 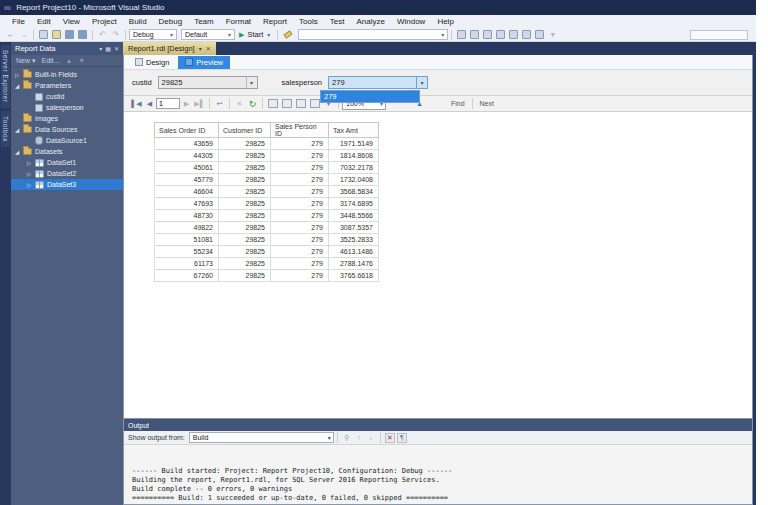 What do you see at coordinates (354, 216) in the screenshot?
I see `cell-tax-amt: 3448.5566` at bounding box center [354, 216].